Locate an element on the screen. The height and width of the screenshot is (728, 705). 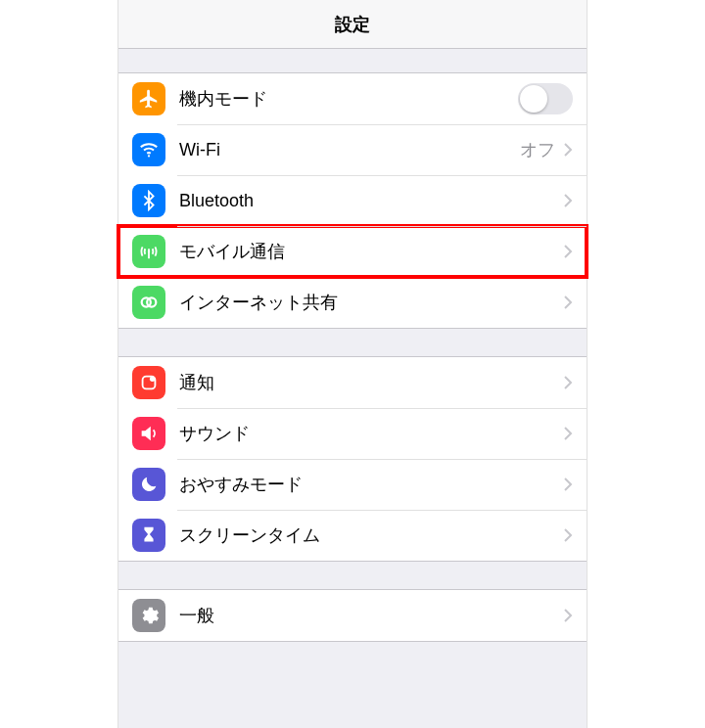
row-label: モバイル通信 is located at coordinates (371, 251).